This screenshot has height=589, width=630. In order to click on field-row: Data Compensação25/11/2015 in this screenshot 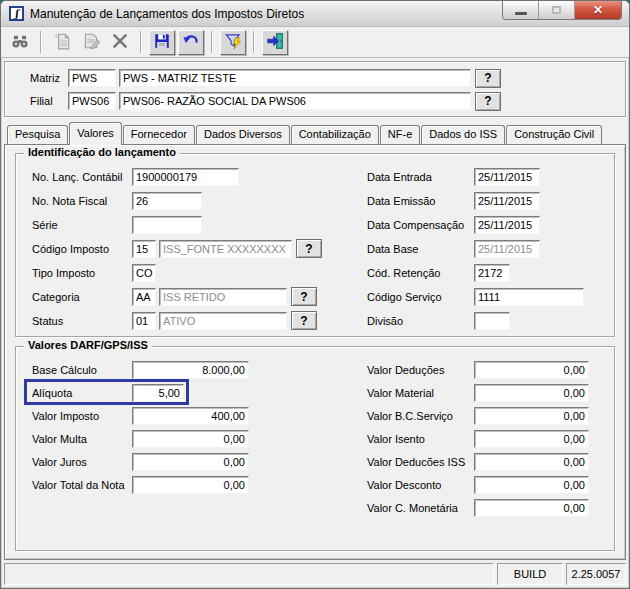, I will do `click(490, 224)`.